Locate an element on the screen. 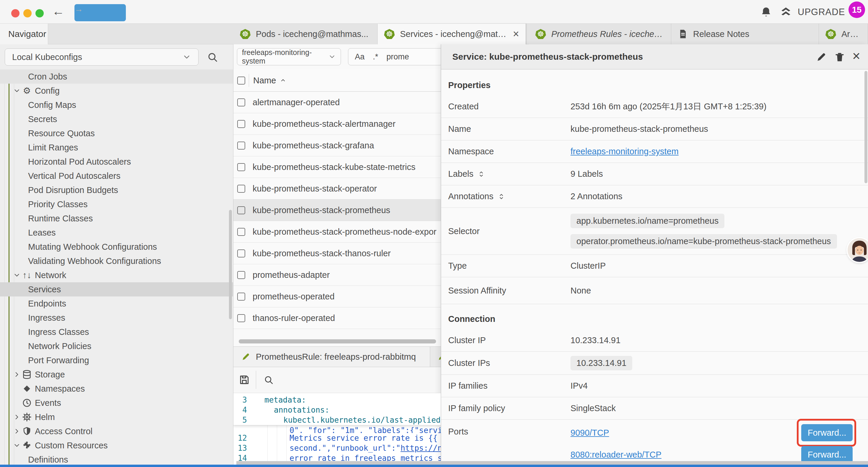  panel-scrollbar is located at coordinates (866, 127).